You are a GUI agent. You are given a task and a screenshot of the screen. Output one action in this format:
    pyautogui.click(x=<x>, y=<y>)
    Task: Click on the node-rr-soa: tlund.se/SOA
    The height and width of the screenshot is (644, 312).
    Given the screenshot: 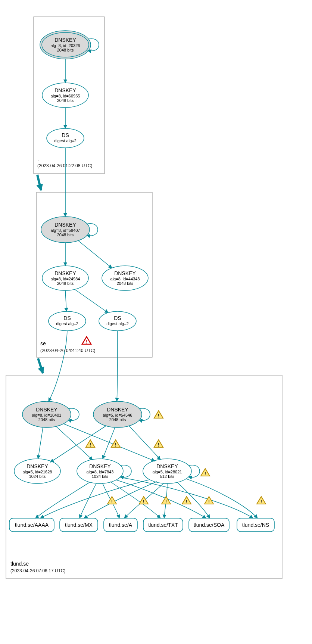 What is the action you would take?
    pyautogui.click(x=209, y=525)
    